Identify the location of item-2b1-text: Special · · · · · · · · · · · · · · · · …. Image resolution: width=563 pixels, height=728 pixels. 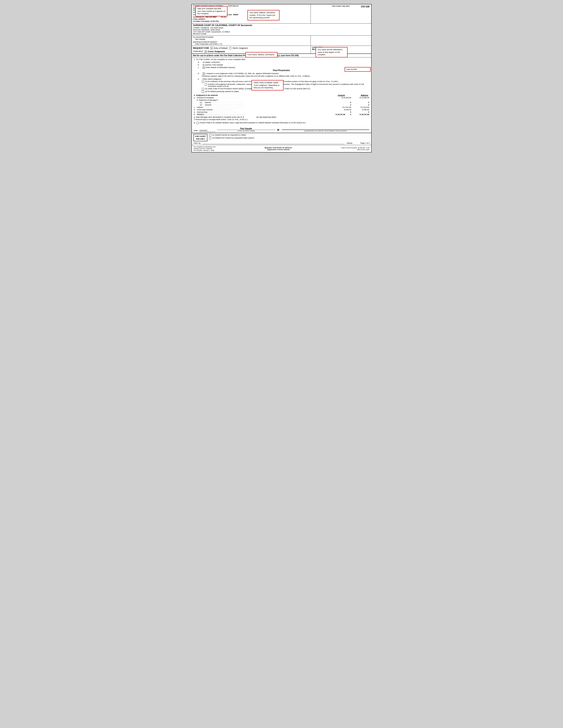
(269, 102).